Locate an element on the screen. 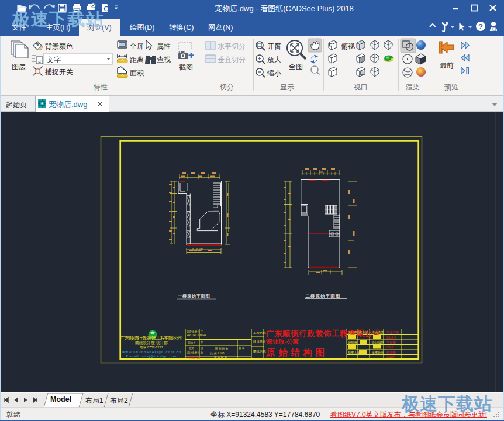  svg-text: 王 is located at coordinates (202, 332).